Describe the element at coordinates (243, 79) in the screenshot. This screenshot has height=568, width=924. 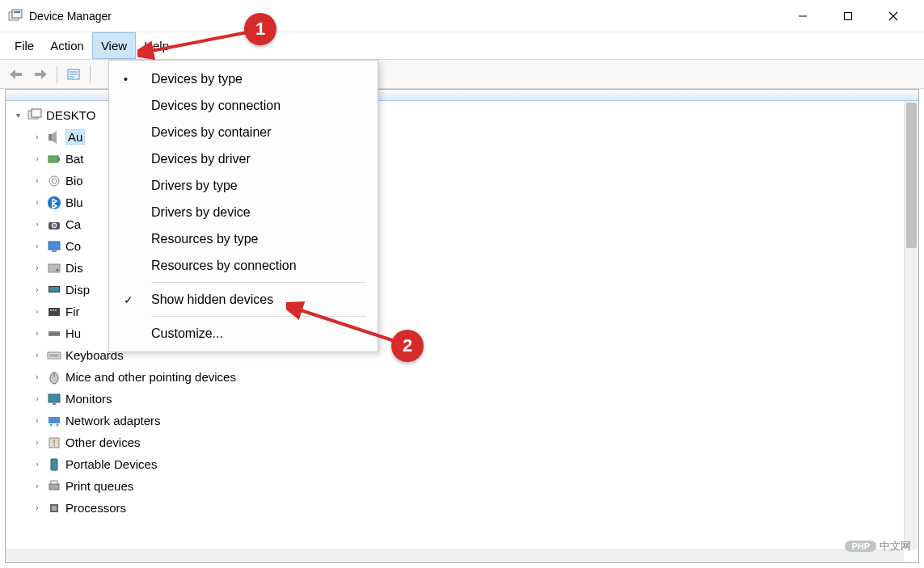
I see `menu-item: •Devices by type` at that location.